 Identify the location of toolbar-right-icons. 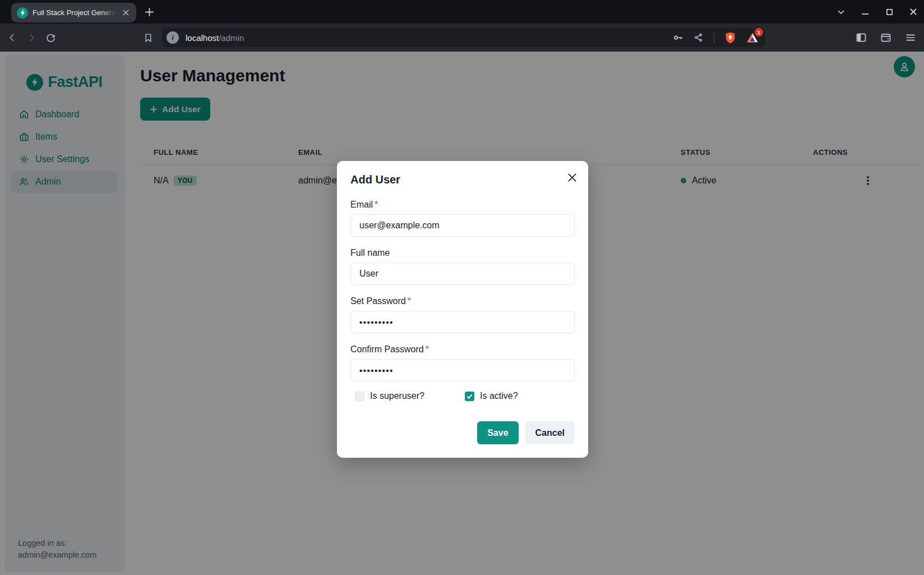
(886, 38).